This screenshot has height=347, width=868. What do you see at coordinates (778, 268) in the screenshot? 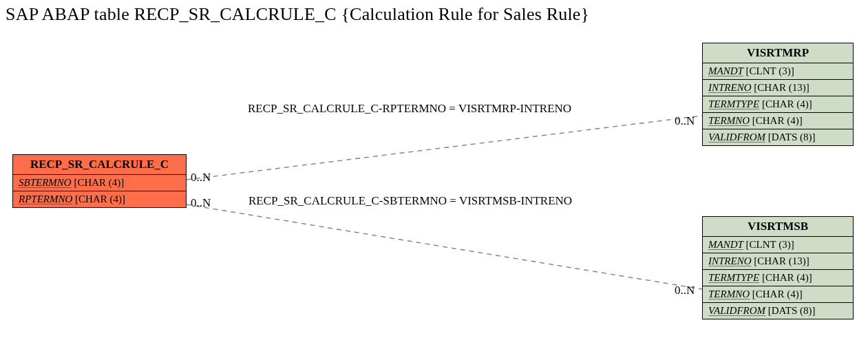
I see `entity-visrtmsb: VISRTMSB MANDT [CLNT (3)] INTRENO [CHAR …` at bounding box center [778, 268].